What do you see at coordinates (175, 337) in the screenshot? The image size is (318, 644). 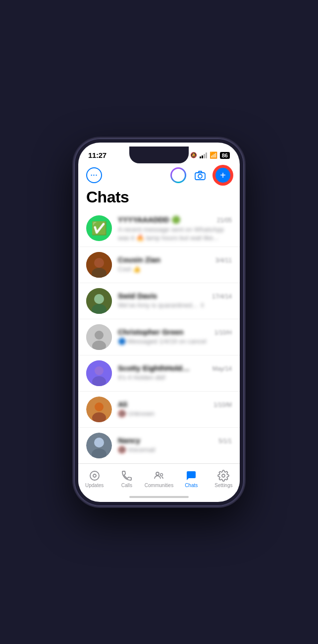 I see `chat-content: Christopher Green 1/10/H 🔵 Messaged 1/4/…` at bounding box center [175, 337].